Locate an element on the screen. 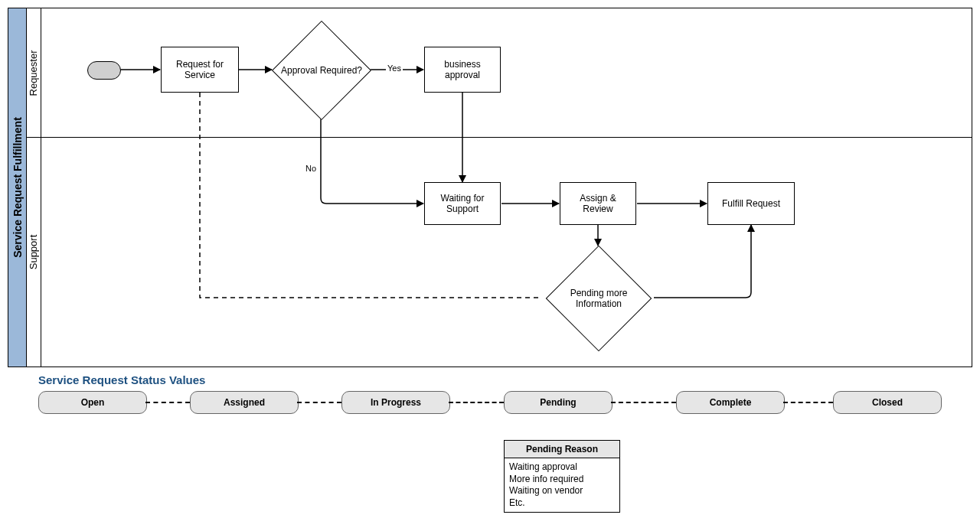 The image size is (980, 518). pending-reason-item: Waiting on vendor is located at coordinates (562, 491).